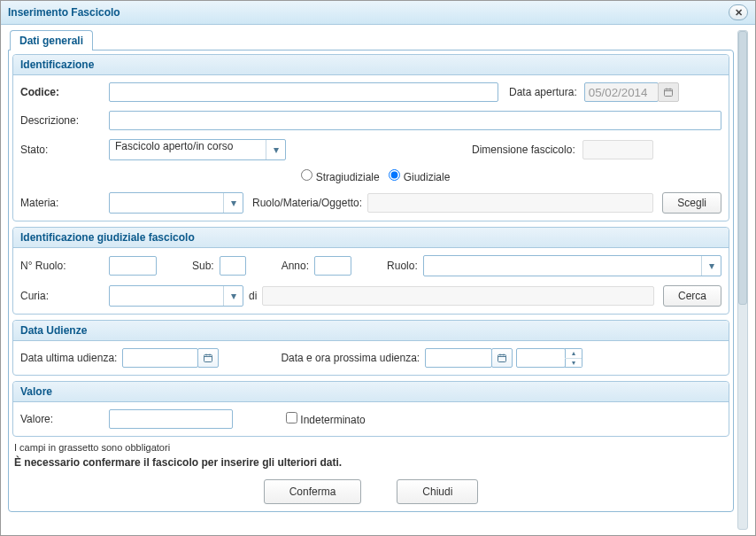 The height and width of the screenshot is (536, 756). I want to click on tabstrip: Dati generali, so click(371, 41).